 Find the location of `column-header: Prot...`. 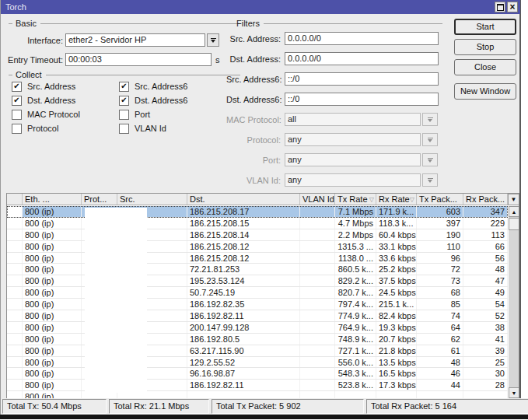

column-header: Prot... is located at coordinates (100, 199).